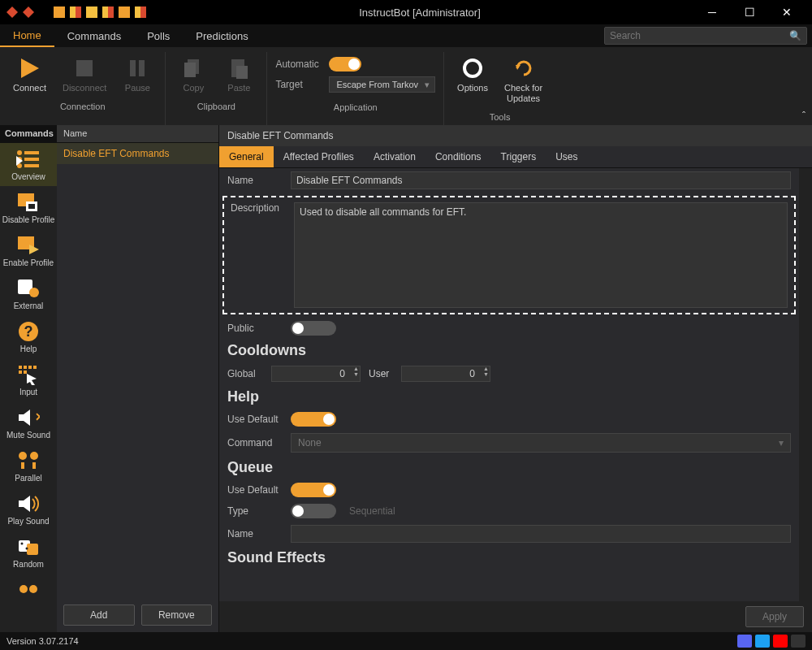  What do you see at coordinates (29, 75) in the screenshot?
I see `connect-button: Connect` at bounding box center [29, 75].